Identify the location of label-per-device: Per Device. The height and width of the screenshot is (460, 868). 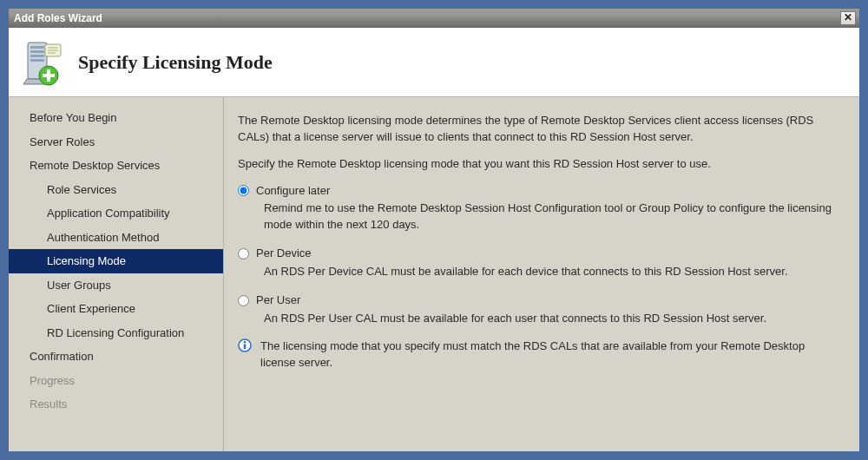
(284, 253).